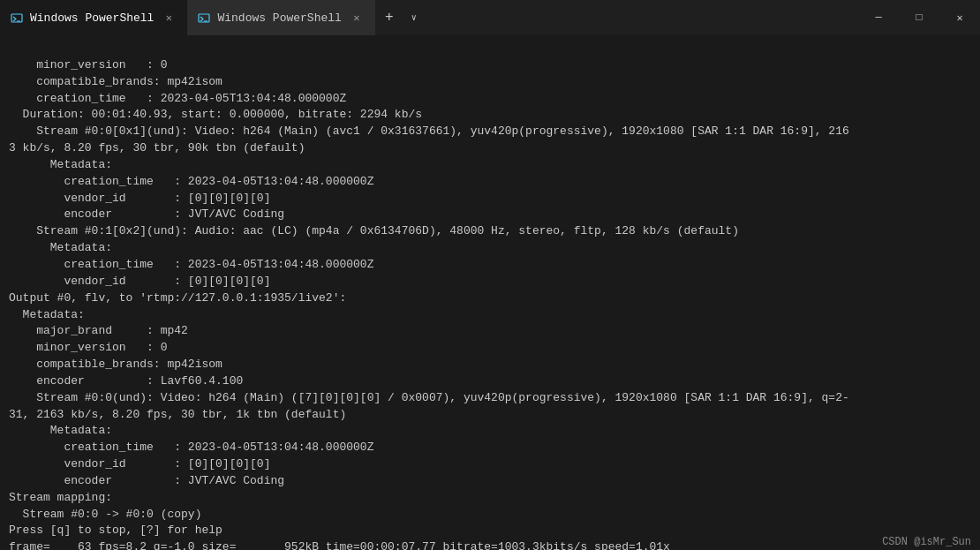  What do you see at coordinates (169, 18) in the screenshot?
I see `tab1-close-button: ✕` at bounding box center [169, 18].